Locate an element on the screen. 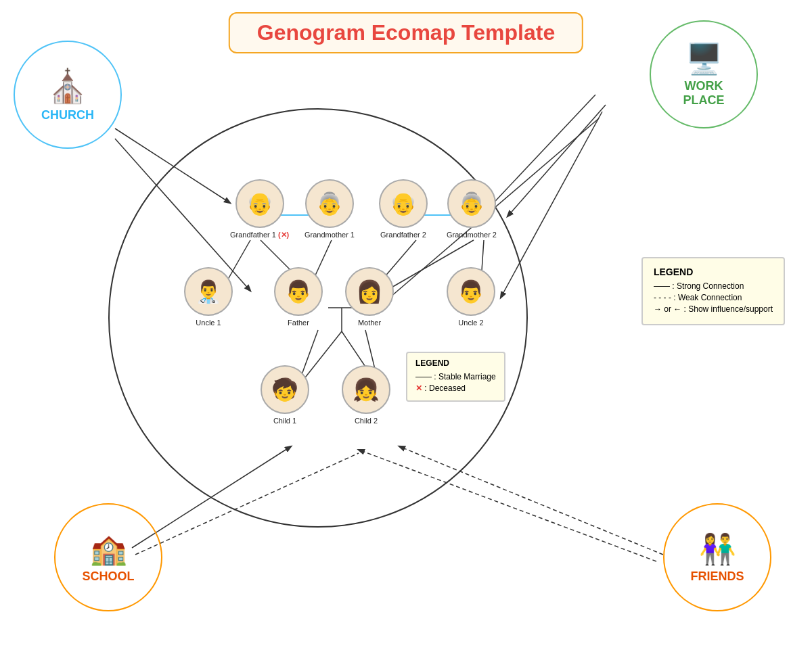  church-circle: ⛪ CHURCH is located at coordinates (68, 95).